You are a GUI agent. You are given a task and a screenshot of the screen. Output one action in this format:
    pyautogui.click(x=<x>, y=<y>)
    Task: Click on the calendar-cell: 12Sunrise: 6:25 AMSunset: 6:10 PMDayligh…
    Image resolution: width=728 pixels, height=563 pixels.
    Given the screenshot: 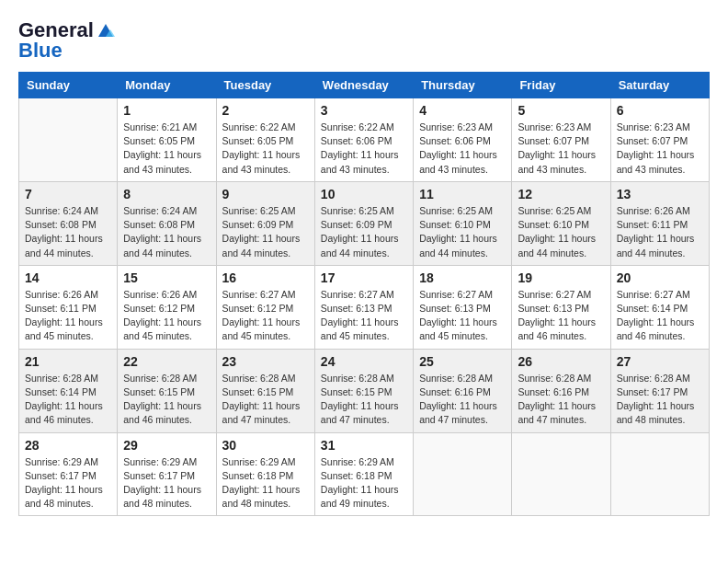 What is the action you would take?
    pyautogui.click(x=561, y=223)
    